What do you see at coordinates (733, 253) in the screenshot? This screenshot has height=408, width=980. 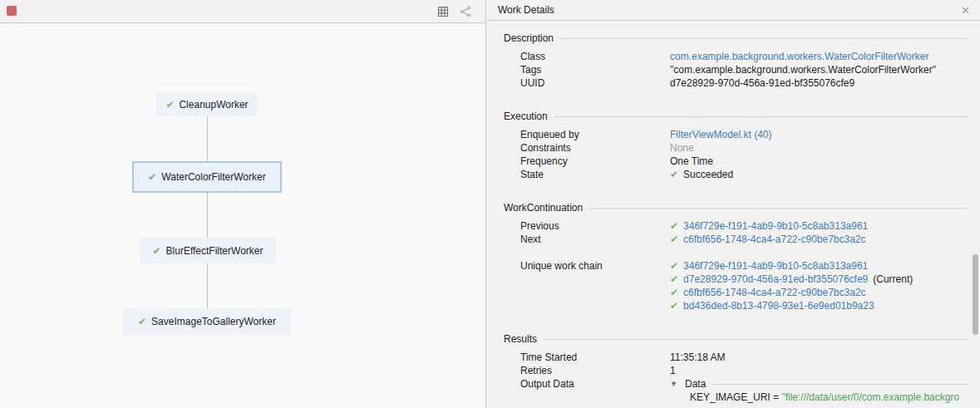 I see `spacer` at bounding box center [733, 253].